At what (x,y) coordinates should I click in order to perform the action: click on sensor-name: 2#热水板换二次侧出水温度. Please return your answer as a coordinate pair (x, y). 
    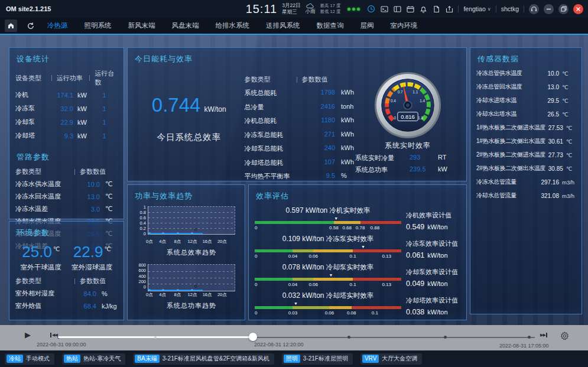
    Looking at the image, I should click on (511, 168).